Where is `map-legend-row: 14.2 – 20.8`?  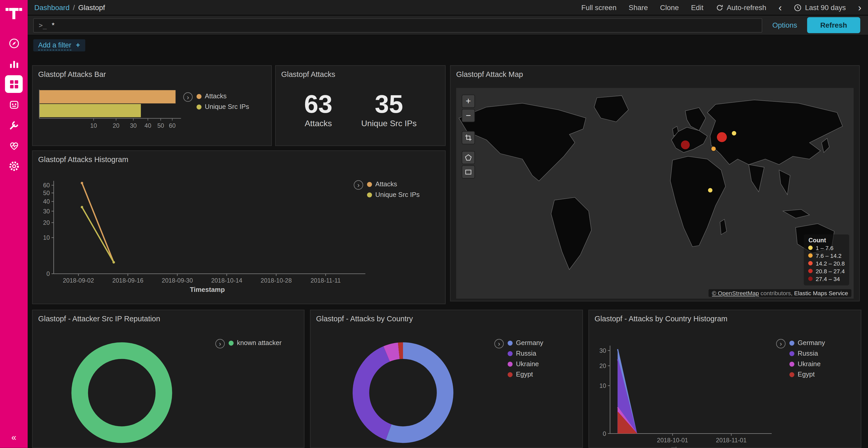 map-legend-row: 14.2 – 20.8 is located at coordinates (827, 263).